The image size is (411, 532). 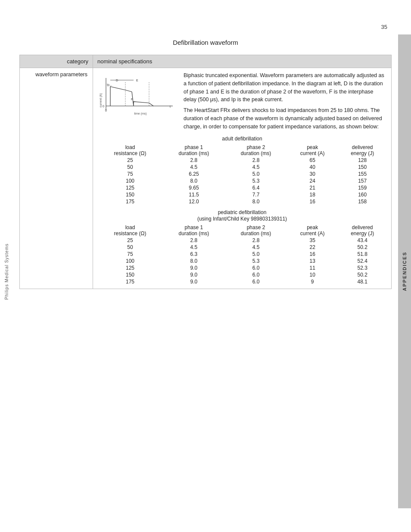 I want to click on pediatric-data-table: loadresistance (Ω) phase 1duration (ms) …, so click(x=242, y=255).